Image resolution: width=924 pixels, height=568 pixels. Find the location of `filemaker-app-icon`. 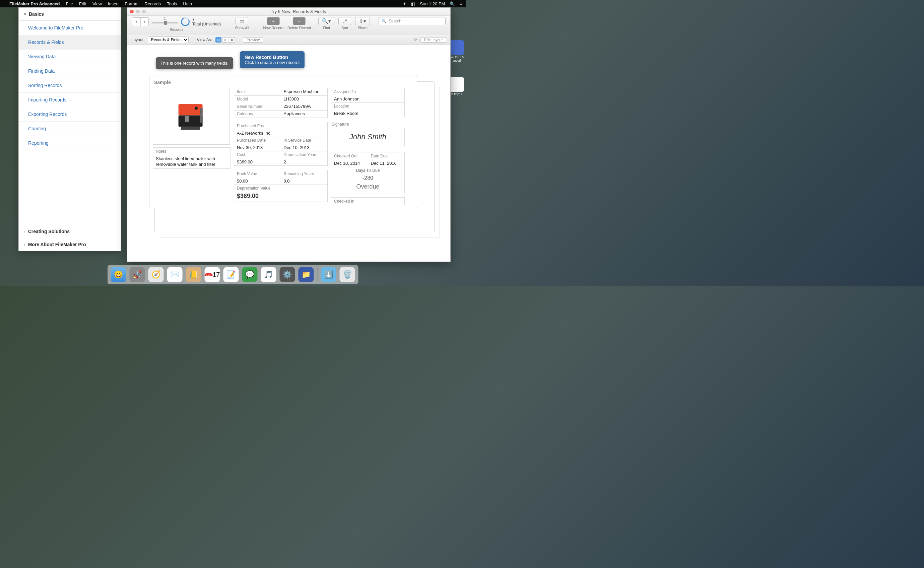

filemaker-app-icon is located at coordinates (457, 47).